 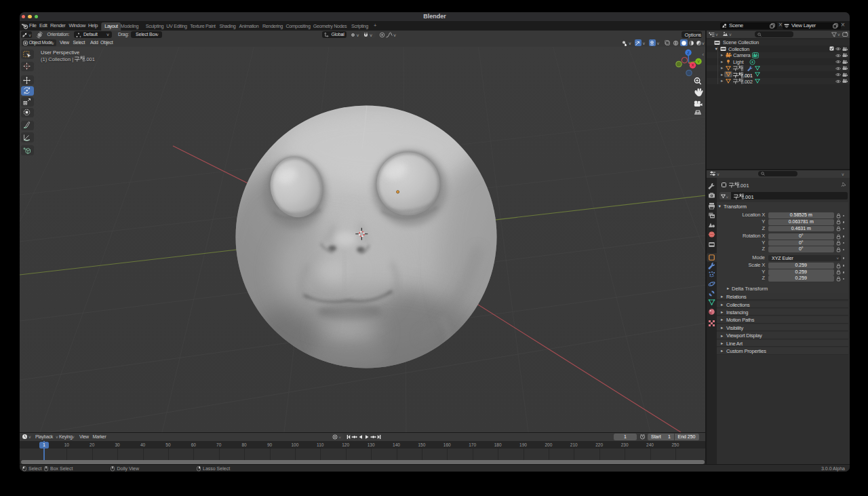 What do you see at coordinates (688, 53) in the screenshot?
I see `svg-text: Z` at bounding box center [688, 53].